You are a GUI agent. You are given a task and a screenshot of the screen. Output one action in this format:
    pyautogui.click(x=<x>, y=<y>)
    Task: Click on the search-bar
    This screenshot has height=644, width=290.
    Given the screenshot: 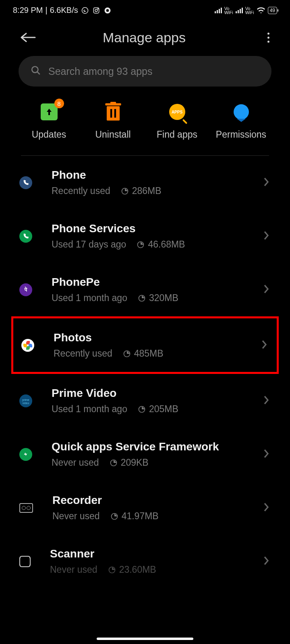 What is the action you would take?
    pyautogui.click(x=145, y=71)
    